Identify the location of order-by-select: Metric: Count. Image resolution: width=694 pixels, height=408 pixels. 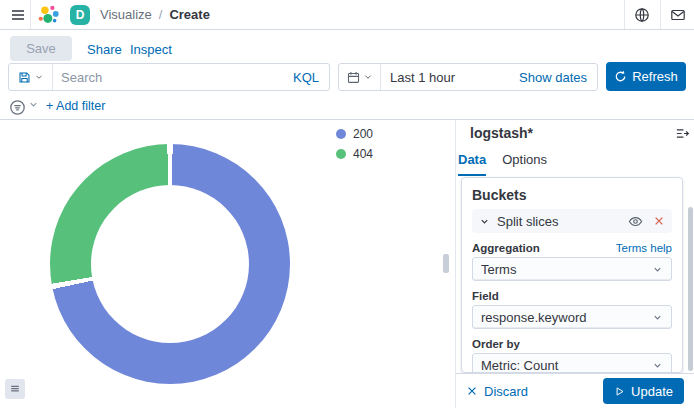
(572, 363).